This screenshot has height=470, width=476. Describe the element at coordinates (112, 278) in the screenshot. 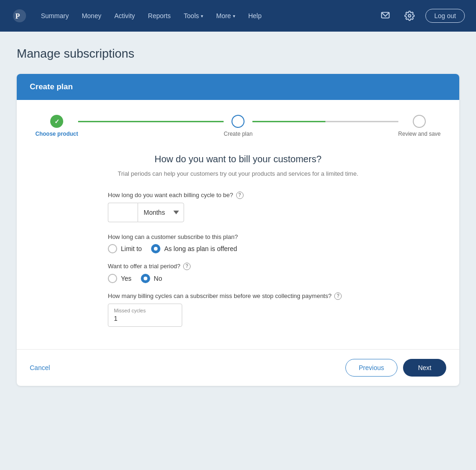

I see `trial-yes-radio` at that location.